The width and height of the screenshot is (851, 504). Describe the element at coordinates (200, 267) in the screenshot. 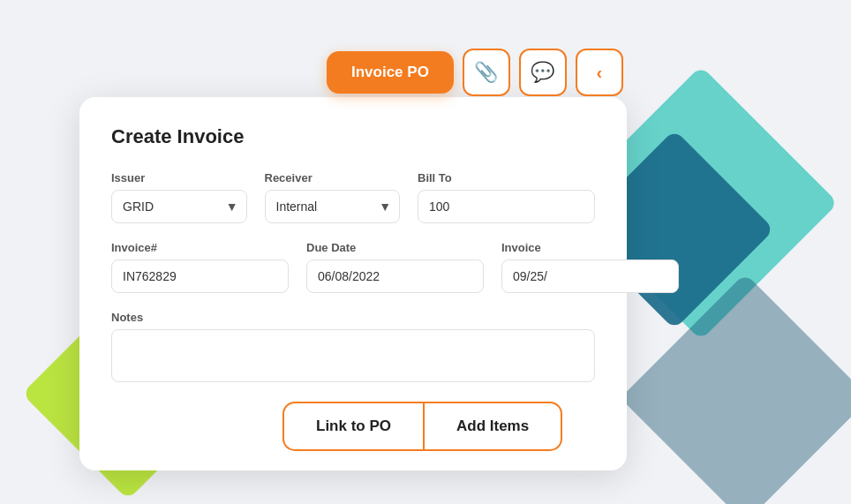

I see `invoice-num-group: Invoice#` at that location.